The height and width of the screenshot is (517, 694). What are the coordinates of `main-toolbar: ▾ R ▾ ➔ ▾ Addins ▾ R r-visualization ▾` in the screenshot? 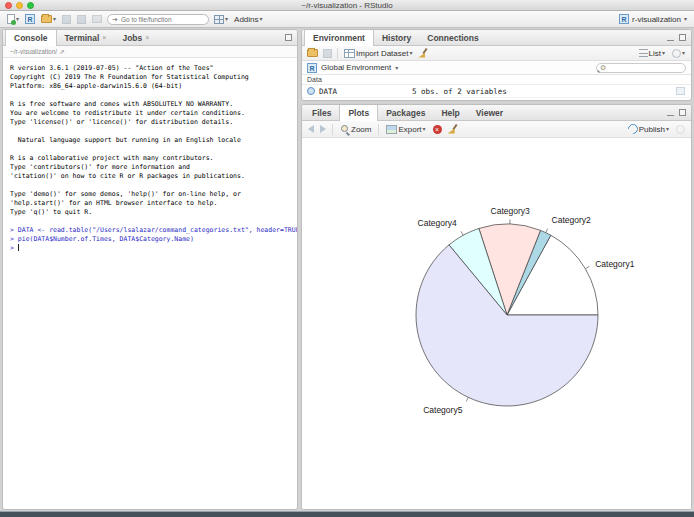 It's located at (347, 20).